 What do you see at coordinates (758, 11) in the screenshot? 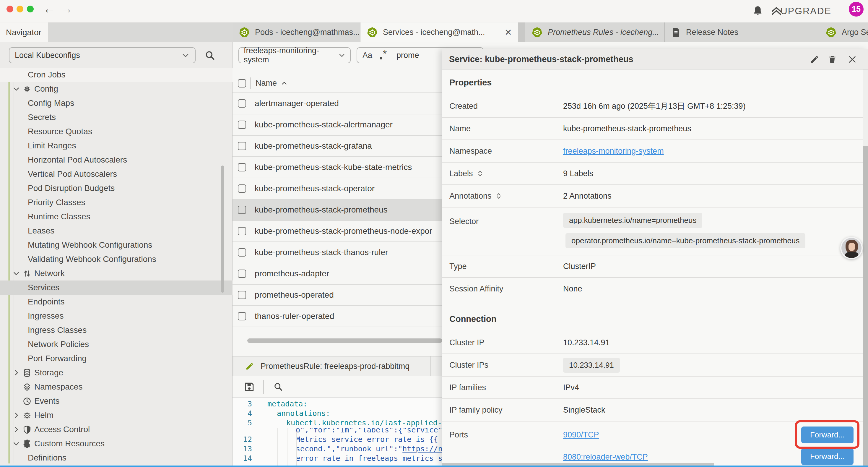
I see `bell-icon` at bounding box center [758, 11].